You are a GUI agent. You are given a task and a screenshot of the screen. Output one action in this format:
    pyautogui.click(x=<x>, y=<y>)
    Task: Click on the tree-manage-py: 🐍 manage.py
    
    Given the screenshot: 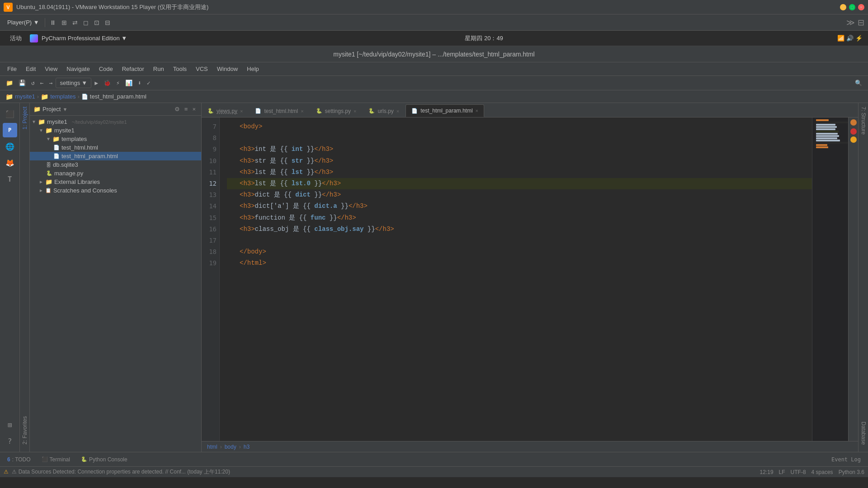 What is the action you would take?
    pyautogui.click(x=116, y=174)
    